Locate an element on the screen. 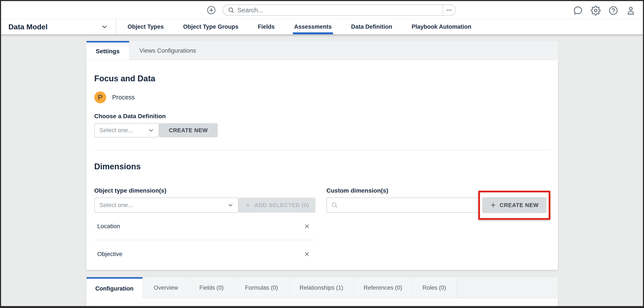  tab-formulas: Formulas (0) is located at coordinates (262, 288).